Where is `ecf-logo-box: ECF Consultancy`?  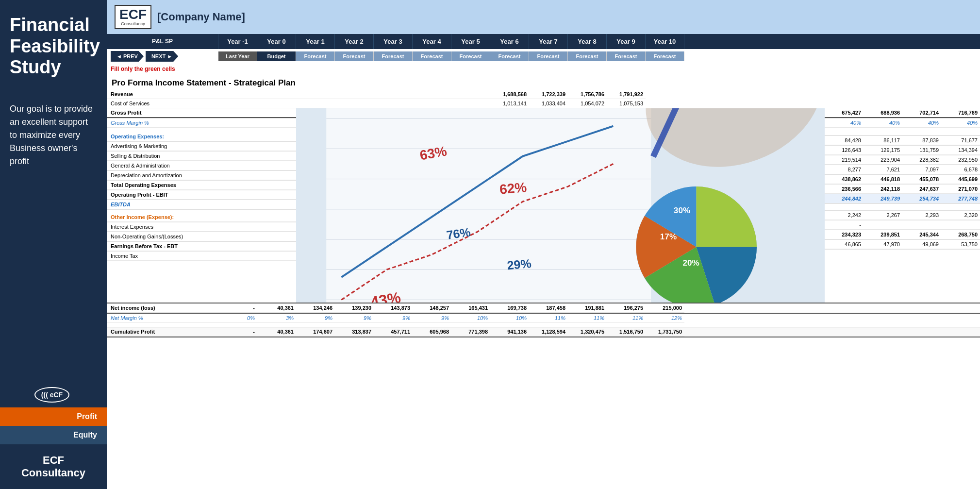 ecf-logo-box: ECF Consultancy is located at coordinates (133, 17).